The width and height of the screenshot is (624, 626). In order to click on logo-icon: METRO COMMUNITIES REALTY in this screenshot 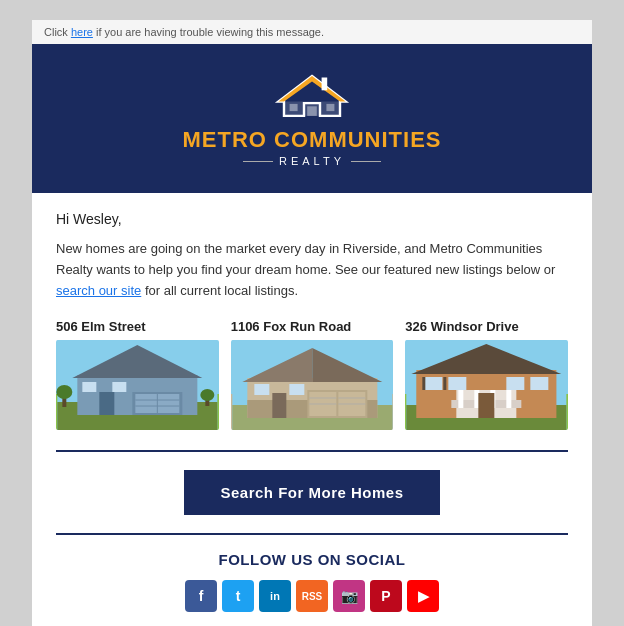, I will do `click(312, 118)`.